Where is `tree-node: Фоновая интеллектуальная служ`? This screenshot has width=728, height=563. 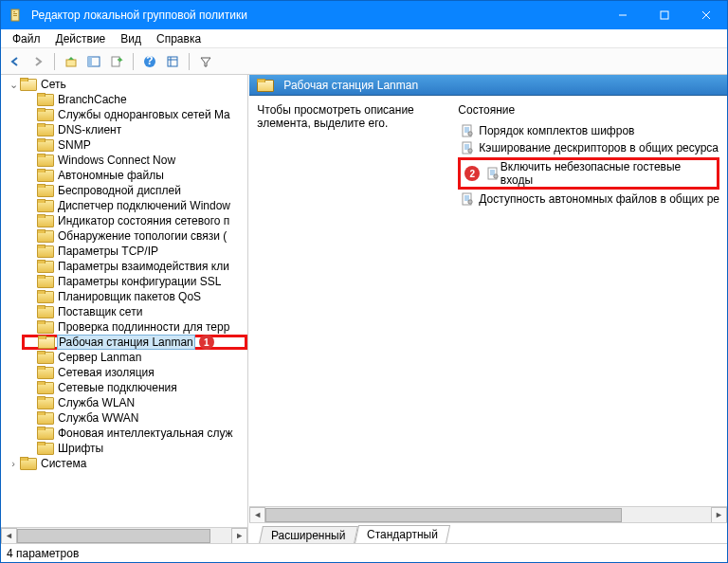 tree-node: Фоновая интеллектуальная служ is located at coordinates (136, 433).